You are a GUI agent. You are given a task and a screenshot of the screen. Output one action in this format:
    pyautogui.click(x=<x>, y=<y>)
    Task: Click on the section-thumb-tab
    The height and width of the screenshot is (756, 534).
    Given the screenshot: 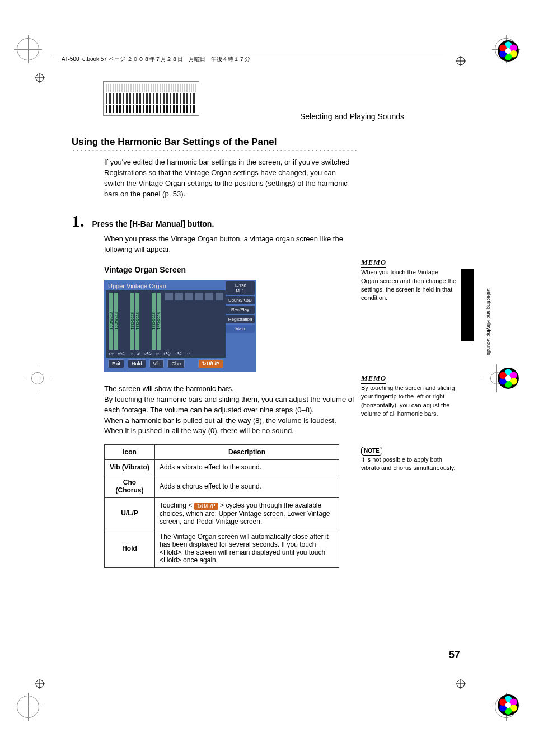 What is the action you would take?
    pyautogui.click(x=467, y=305)
    